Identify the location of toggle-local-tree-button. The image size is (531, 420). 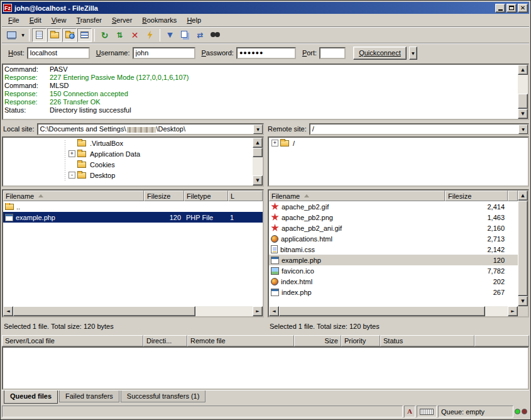
(54, 35).